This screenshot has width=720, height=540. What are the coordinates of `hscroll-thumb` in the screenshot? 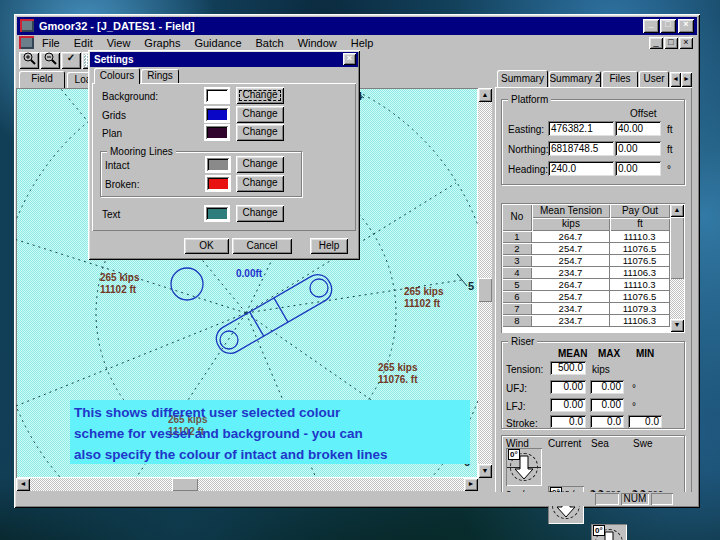 It's located at (185, 484).